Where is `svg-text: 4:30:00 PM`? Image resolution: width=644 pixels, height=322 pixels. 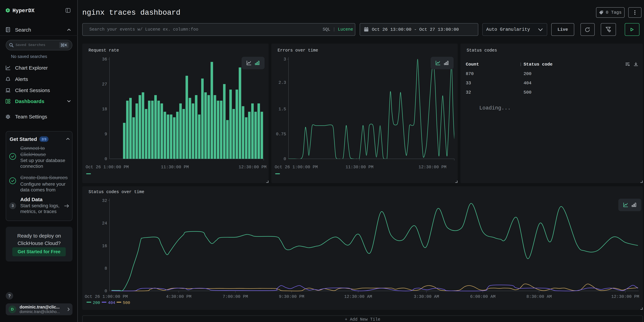
svg-text: 4:30:00 PM is located at coordinates (179, 297).